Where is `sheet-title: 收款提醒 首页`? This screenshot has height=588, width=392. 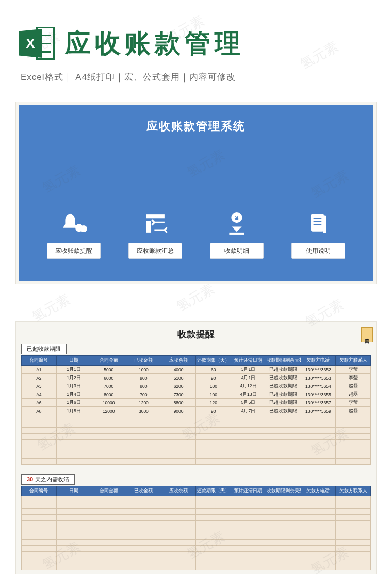 sheet-title: 收款提醒 首页 is located at coordinates (196, 334).